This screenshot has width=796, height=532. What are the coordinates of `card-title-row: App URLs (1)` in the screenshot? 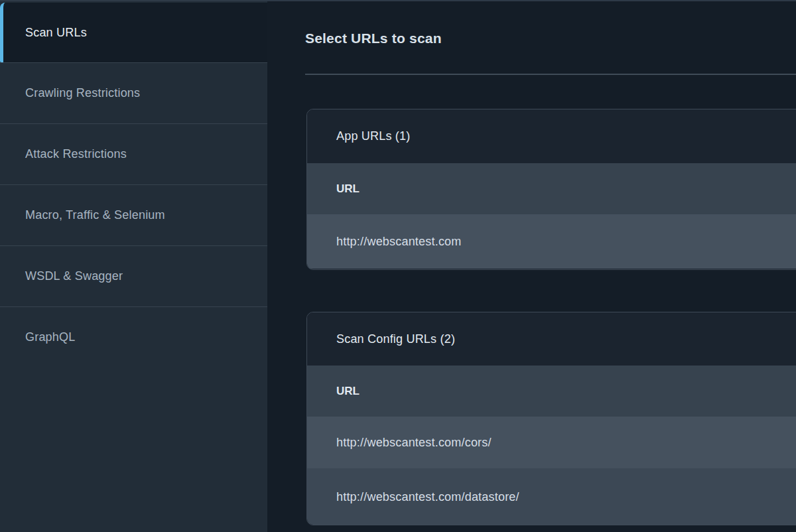 It's located at (552, 137).